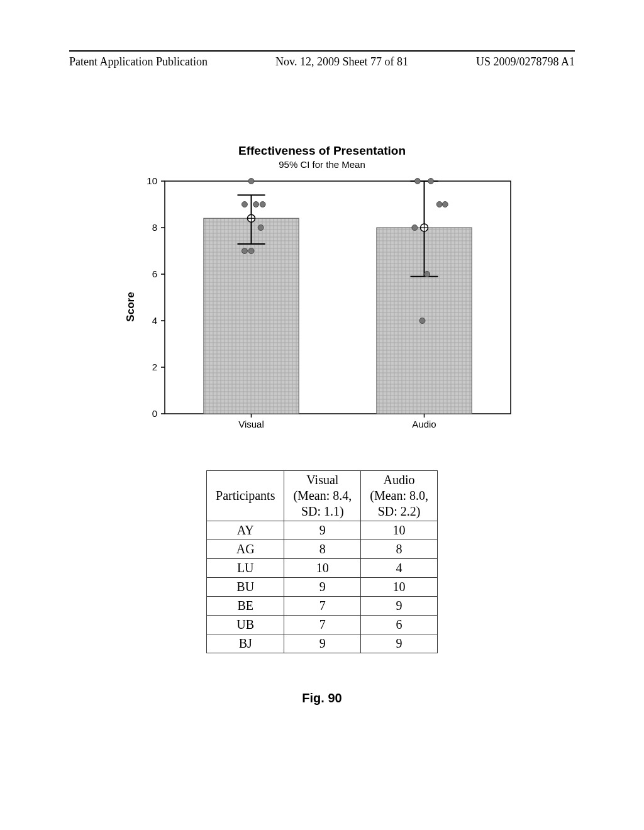 This screenshot has width=644, height=830. Describe the element at coordinates (322, 562) in the screenshot. I see `data-table: Participants Visual (Mean: 8.4, SD: 1.1)…` at that location.